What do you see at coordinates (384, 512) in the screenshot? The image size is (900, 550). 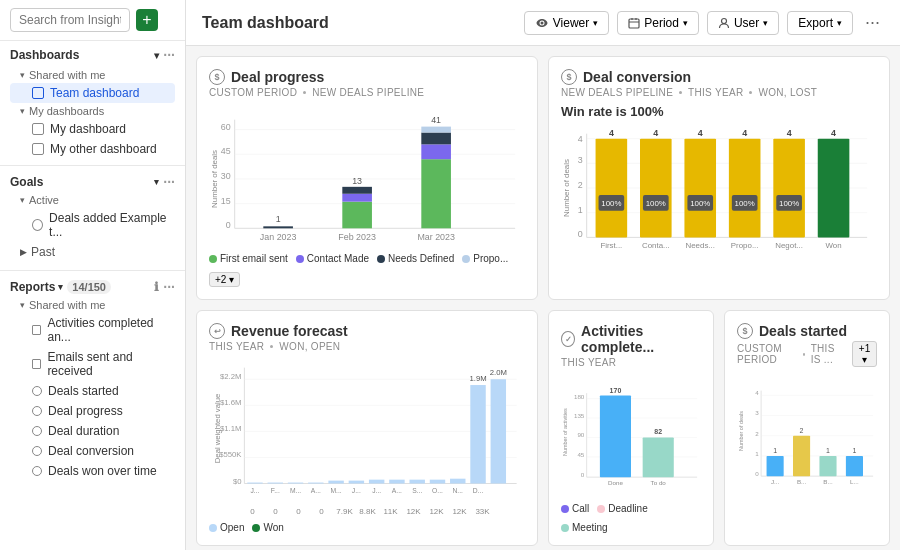 I see `revenue-x-values: 0 0 0 0 7.9K 8.8K 11K 12K 12K 12K 33K` at bounding box center [384, 512].